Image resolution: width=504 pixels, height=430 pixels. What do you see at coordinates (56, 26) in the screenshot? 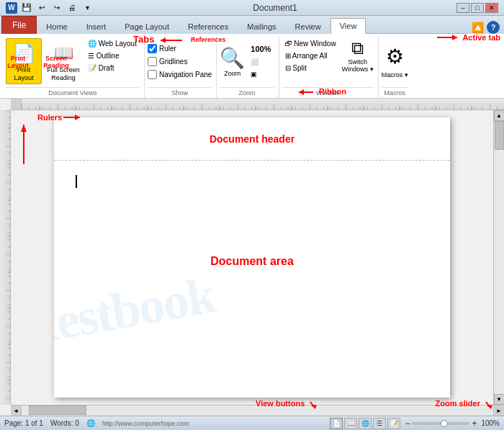
I see `tab-home: Home` at bounding box center [56, 26].